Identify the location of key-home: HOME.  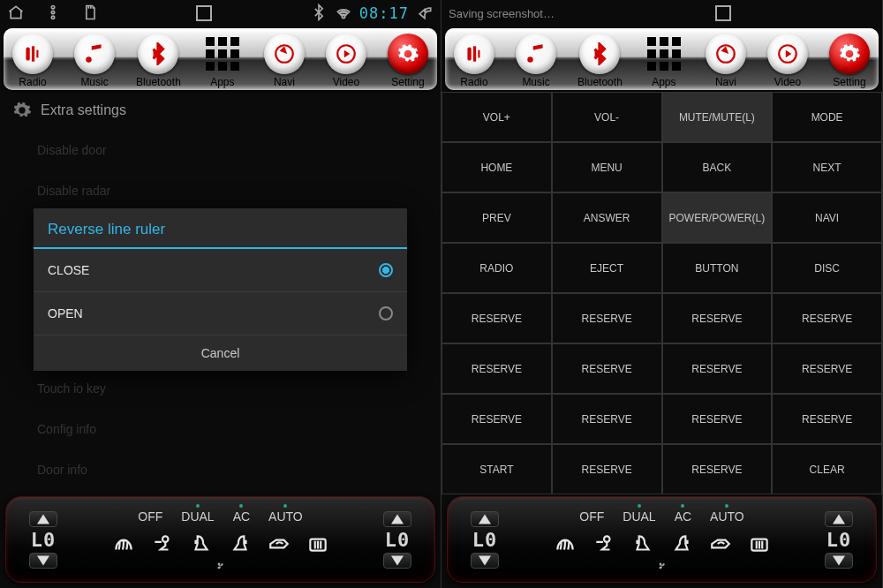
(496, 168).